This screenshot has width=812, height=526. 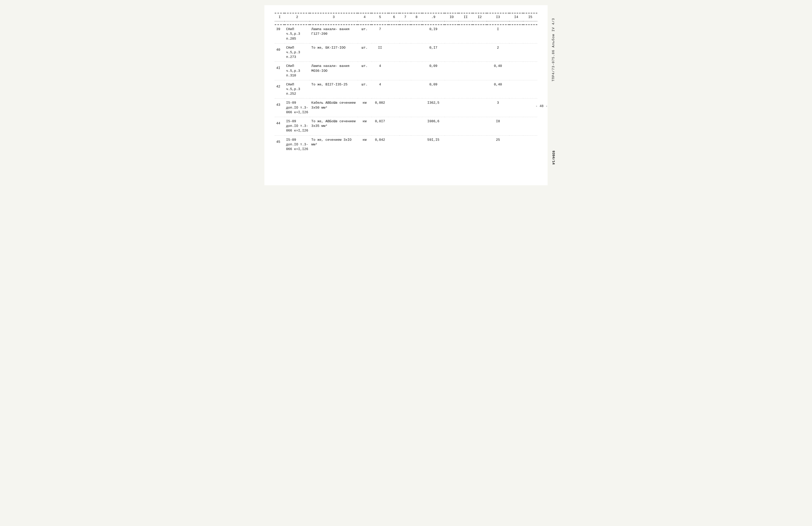 What do you see at coordinates (433, 108) in the screenshot?
I see `cell-5-9: I362,5` at bounding box center [433, 108].